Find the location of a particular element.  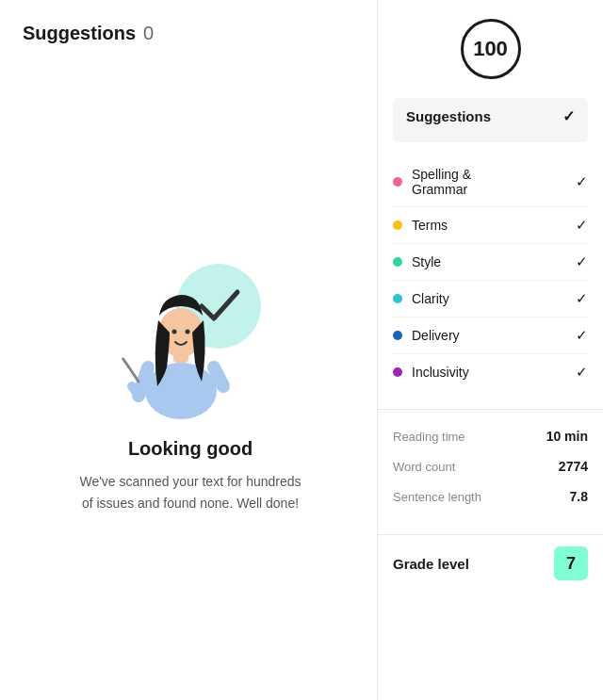

stat-row: Sentence length 7.8 is located at coordinates (490, 497).